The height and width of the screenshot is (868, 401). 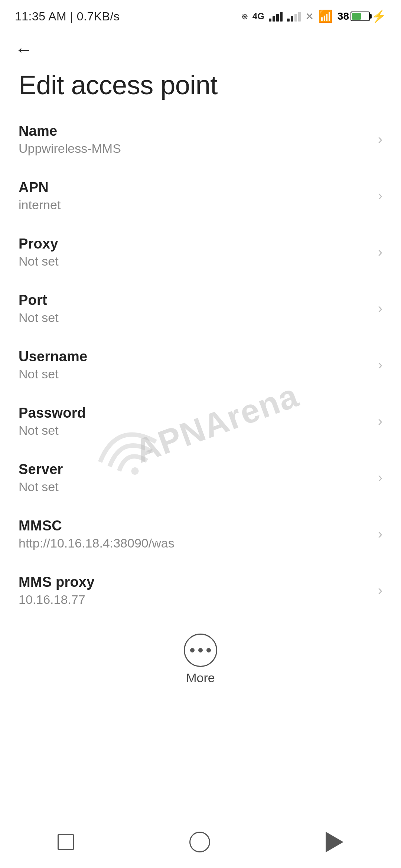 I want to click on page-title: Edit access point, so click(x=200, y=87).